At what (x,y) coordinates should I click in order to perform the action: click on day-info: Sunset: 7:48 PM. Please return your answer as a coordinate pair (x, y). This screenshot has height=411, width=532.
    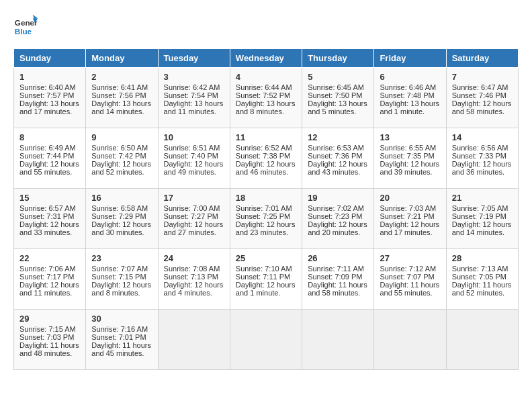
    Looking at the image, I should click on (410, 95).